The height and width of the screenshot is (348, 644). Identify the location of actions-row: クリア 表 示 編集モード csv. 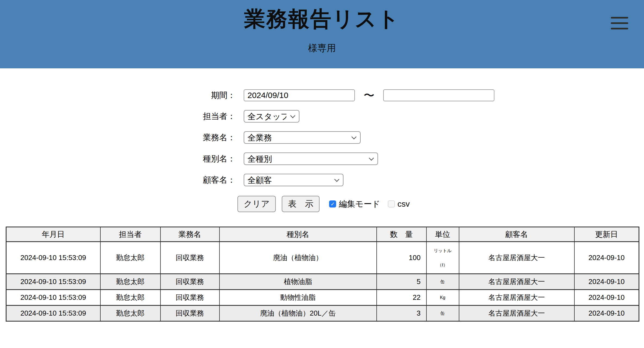
(441, 204).